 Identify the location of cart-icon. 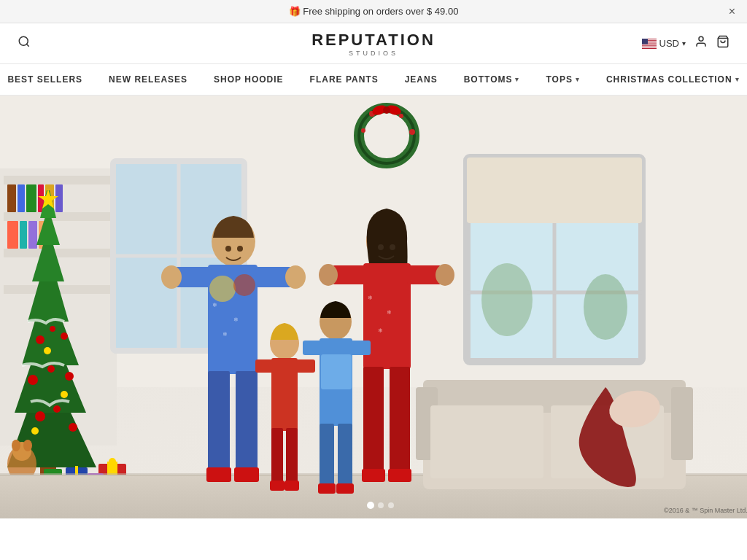
(723, 44).